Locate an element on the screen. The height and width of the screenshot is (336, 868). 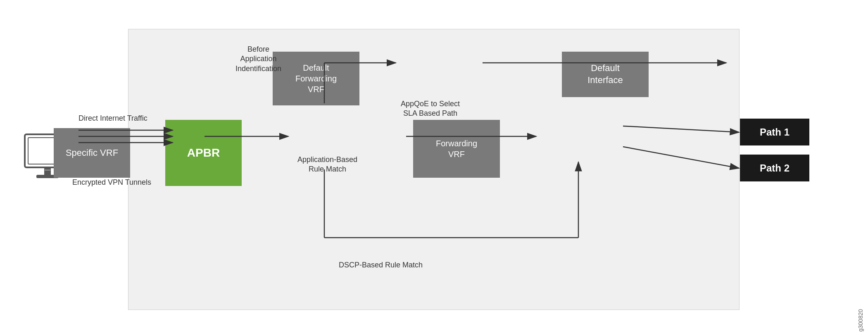
before-application-label: BeforeApplicationIndentification is located at coordinates (259, 59).